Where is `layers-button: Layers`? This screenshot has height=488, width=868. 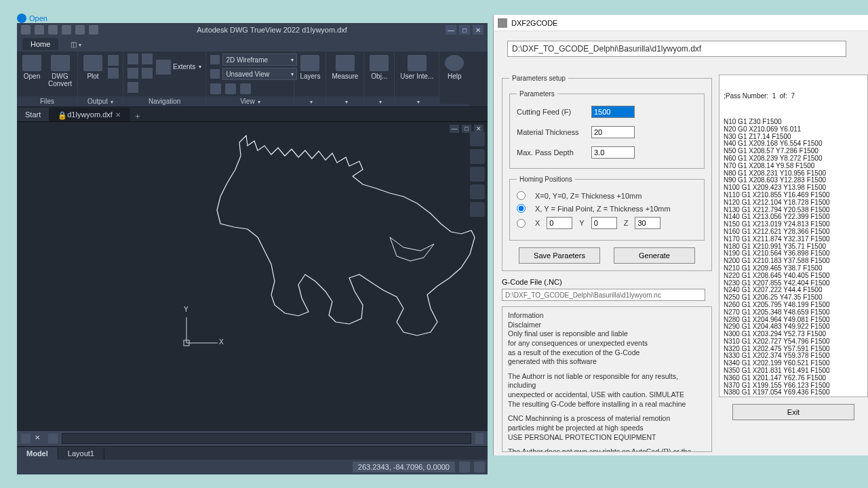 layers-button: Layers is located at coordinates (310, 68).